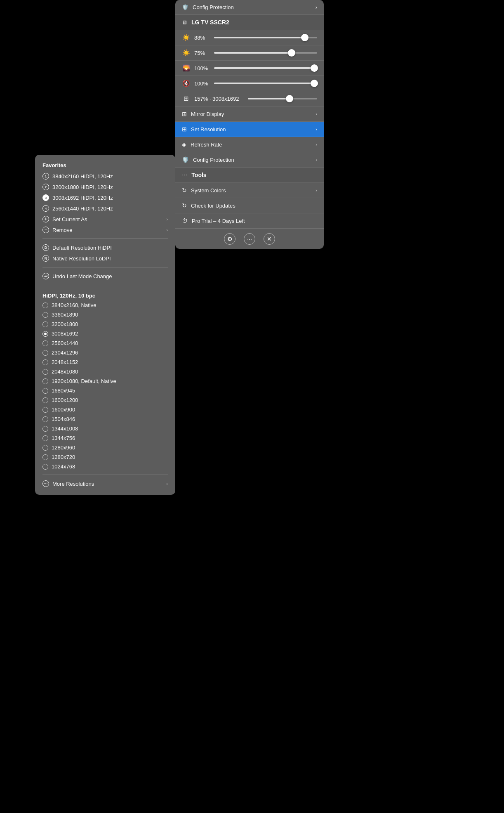  What do you see at coordinates (82, 248) in the screenshot?
I see `default-resolution-label: Default Resolution HiDPI` at bounding box center [82, 248].